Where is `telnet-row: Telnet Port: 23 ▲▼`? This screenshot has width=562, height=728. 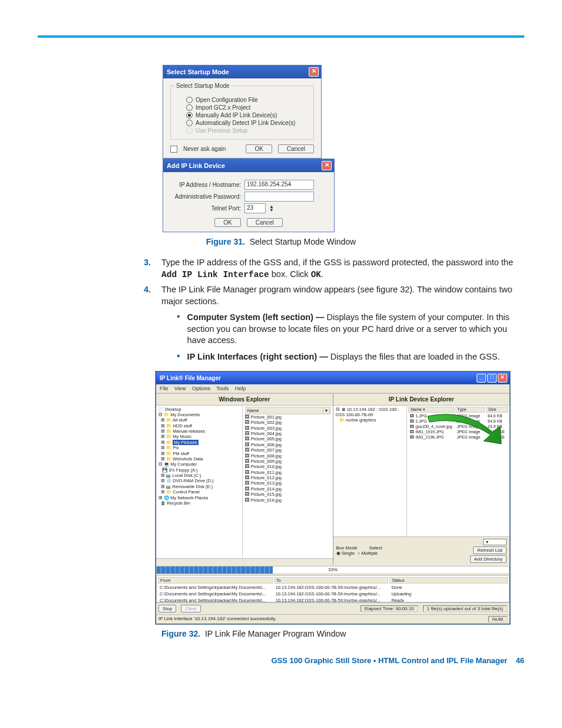
telnet-row: Telnet Port: 23 ▲▼ is located at coordinates (249, 209).